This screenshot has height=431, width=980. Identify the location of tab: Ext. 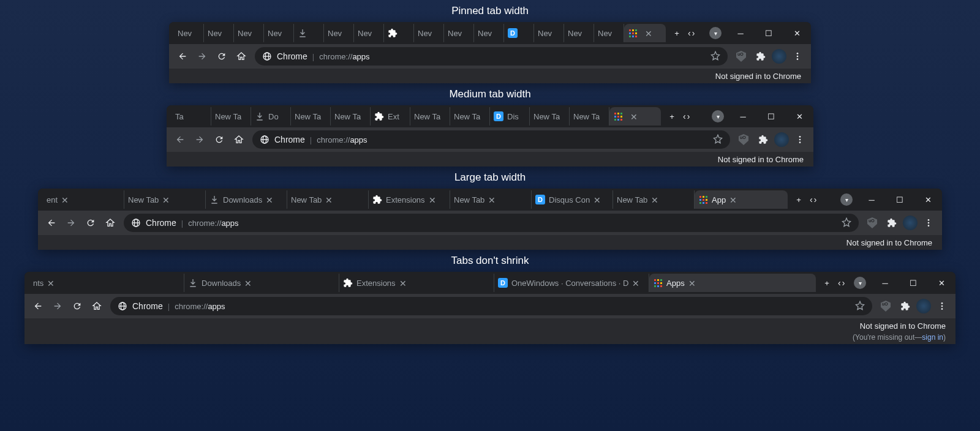
(391, 116).